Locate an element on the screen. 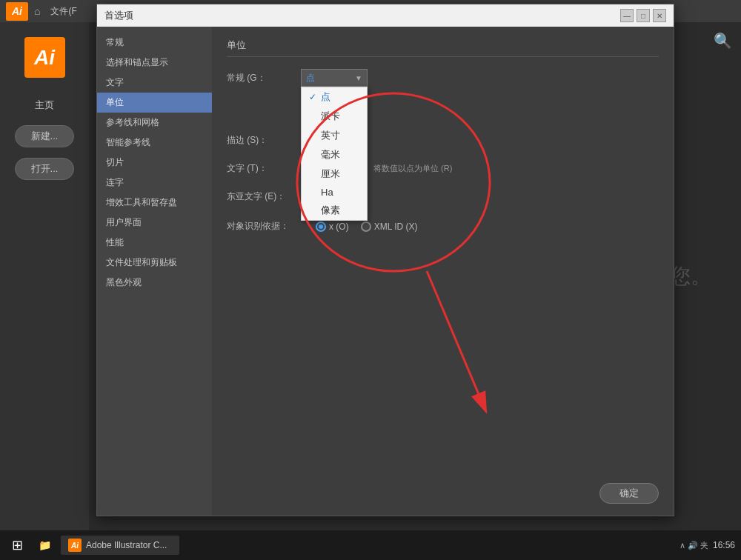  form-row-stroke: 描边 (S)： 点 ▼ is located at coordinates (443, 140).